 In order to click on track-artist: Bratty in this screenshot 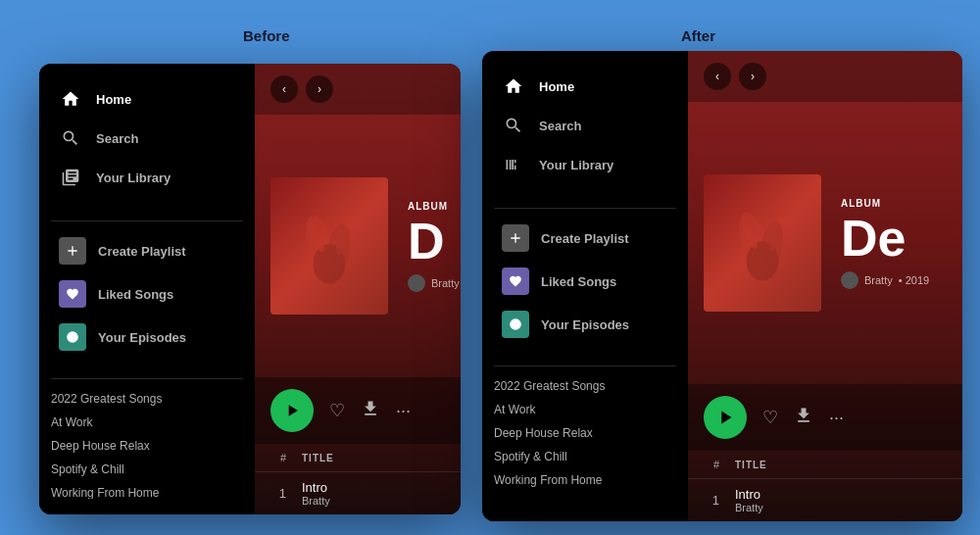, I will do `click(316, 501)`.